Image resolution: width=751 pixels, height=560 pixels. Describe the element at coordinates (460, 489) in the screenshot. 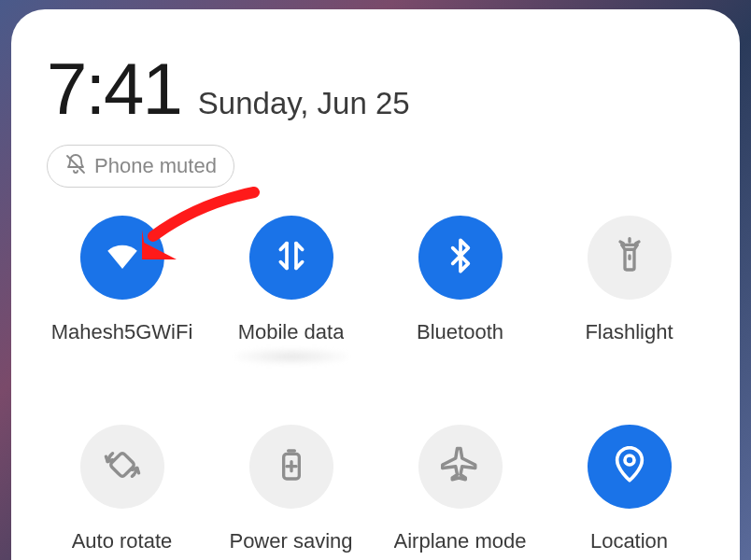

I see `tile-airplane-mode: Airplane mode` at that location.